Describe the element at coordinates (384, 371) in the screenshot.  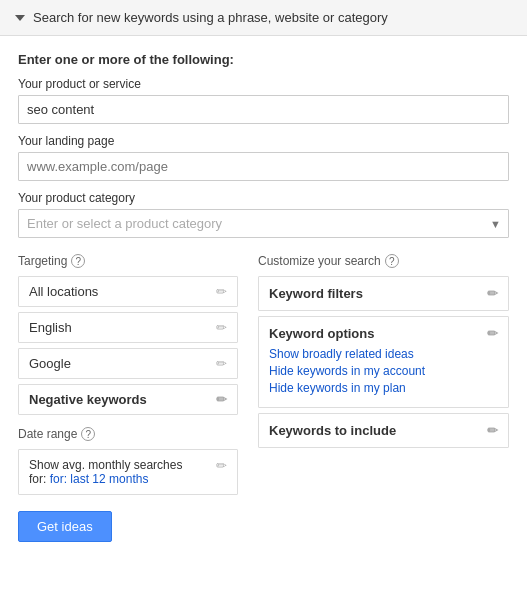
I see `keyword-option-hide-account: Hide keywords in my account` at that location.